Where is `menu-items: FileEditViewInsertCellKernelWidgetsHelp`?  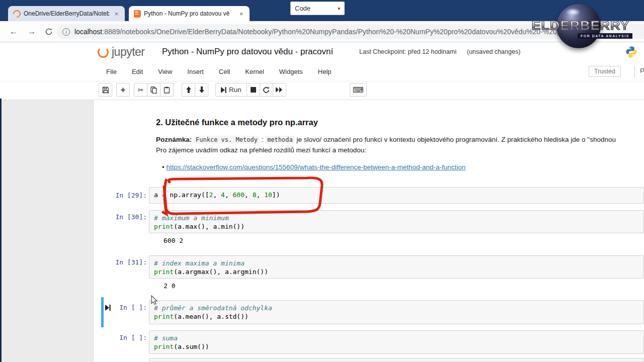 menu-items: FileEditViewInsertCellKernelWidgetsHelp is located at coordinates (219, 71).